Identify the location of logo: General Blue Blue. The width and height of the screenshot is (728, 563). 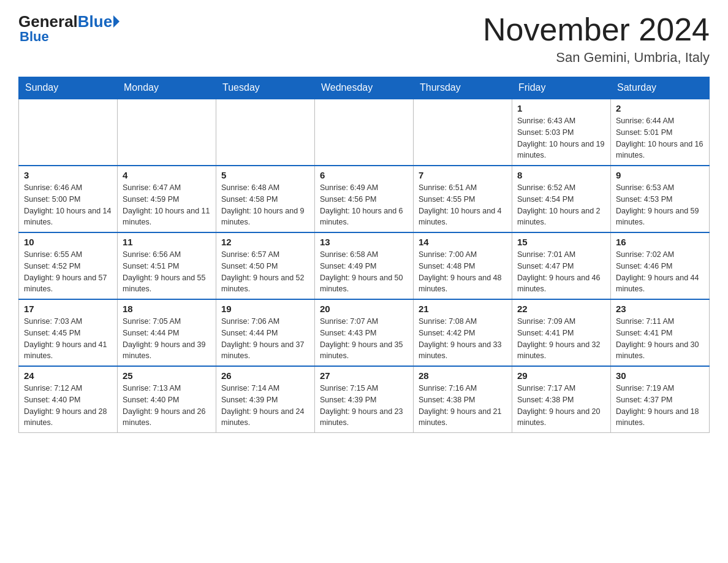
(69, 28).